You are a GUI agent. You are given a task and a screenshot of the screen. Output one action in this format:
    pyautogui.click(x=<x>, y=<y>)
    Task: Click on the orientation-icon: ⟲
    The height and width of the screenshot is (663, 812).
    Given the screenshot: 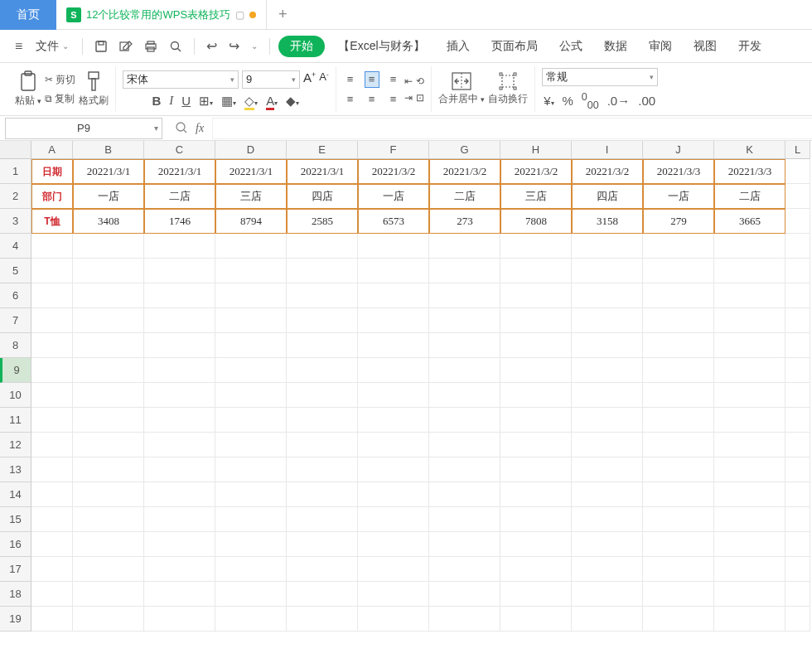 What is the action you would take?
    pyautogui.click(x=420, y=81)
    